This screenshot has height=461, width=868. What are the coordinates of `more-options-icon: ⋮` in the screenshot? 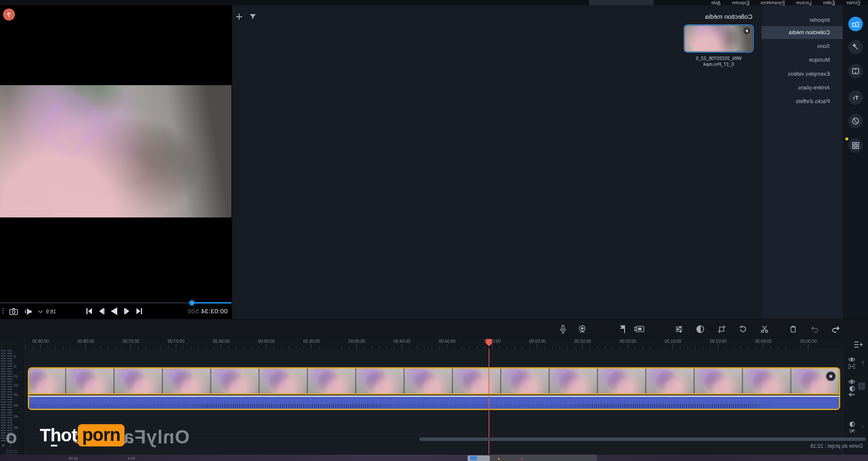 It's located at (3, 311).